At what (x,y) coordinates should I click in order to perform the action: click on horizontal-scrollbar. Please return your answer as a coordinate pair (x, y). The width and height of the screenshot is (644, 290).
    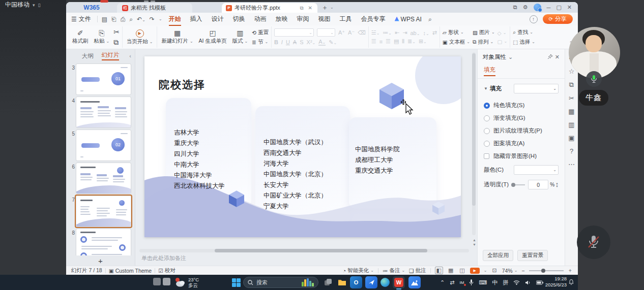
    Looking at the image, I should click on (304, 251).